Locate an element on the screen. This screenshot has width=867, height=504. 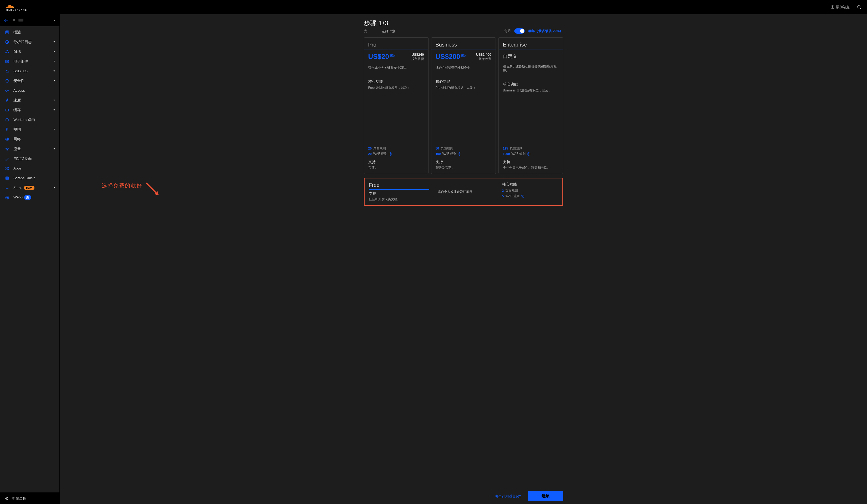
sidebar-item-label: 速度 is located at coordinates (31, 100).